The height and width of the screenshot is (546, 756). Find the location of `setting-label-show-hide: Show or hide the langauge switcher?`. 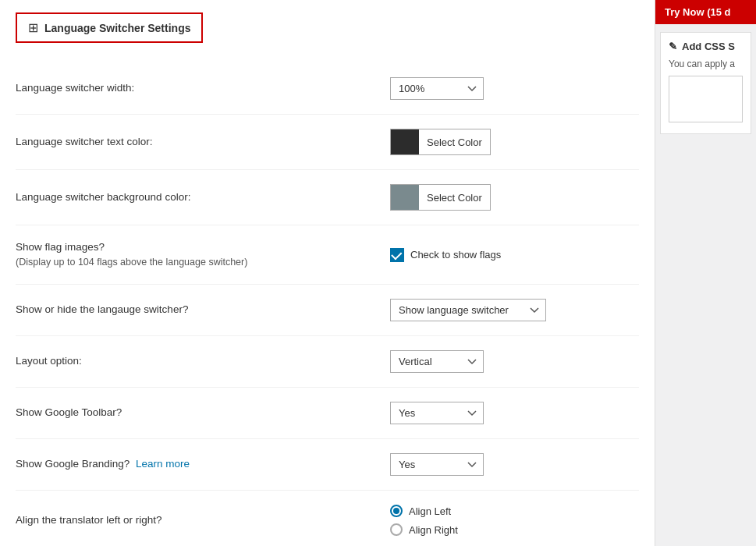

setting-label-show-hide: Show or hide the langauge switcher? is located at coordinates (203, 310).